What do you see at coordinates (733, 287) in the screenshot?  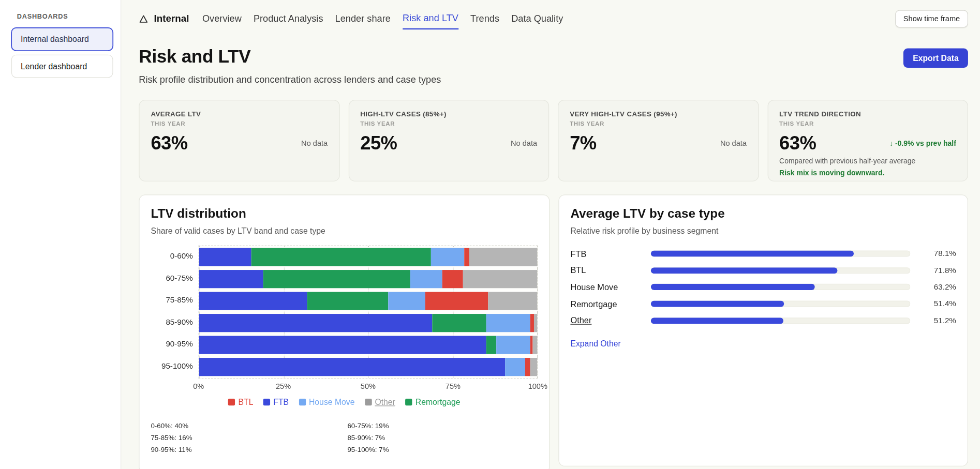 I see `ltv-bar-fill-house-move` at bounding box center [733, 287].